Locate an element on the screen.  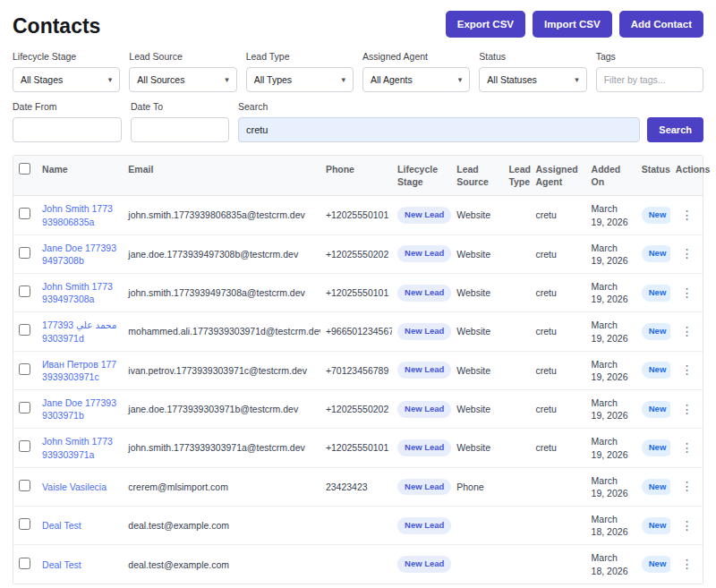
contact-name-link: محمد علي 1773939303971d is located at coordinates (80, 331).